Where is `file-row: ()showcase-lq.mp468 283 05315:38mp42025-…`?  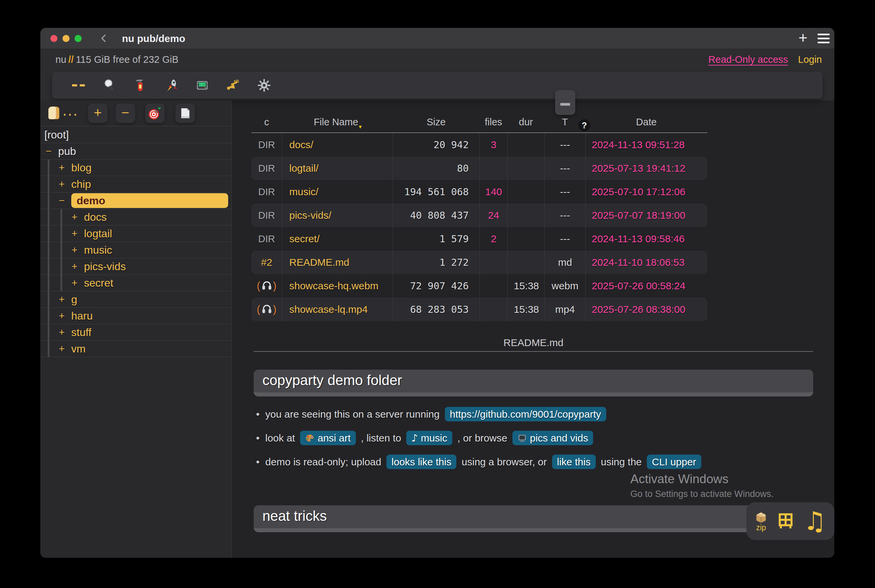
file-row: ()showcase-lq.mp468 283 05315:38mp42025-… is located at coordinates (479, 310).